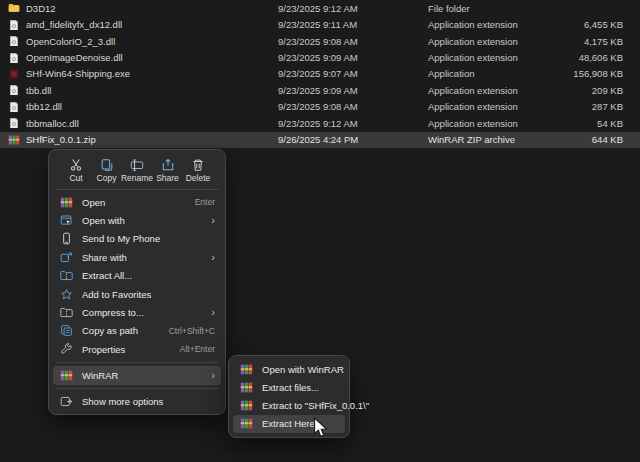 The height and width of the screenshot is (462, 640). What do you see at coordinates (137, 202) in the screenshot?
I see `menu-item-open: Open Enter` at bounding box center [137, 202].